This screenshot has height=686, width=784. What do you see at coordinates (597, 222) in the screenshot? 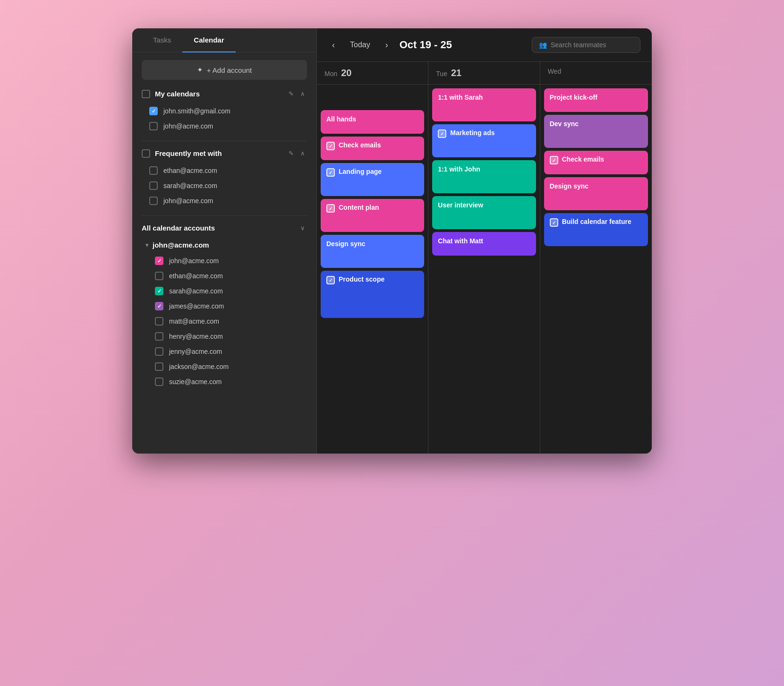
I see `build-calendar-title: Build calendar feature` at bounding box center [597, 222].